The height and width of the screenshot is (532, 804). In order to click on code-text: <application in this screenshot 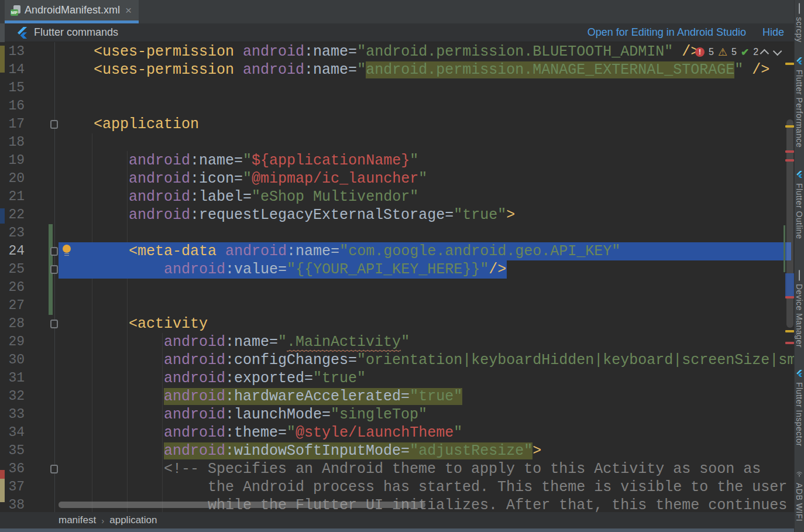, I will do `click(129, 124)`.